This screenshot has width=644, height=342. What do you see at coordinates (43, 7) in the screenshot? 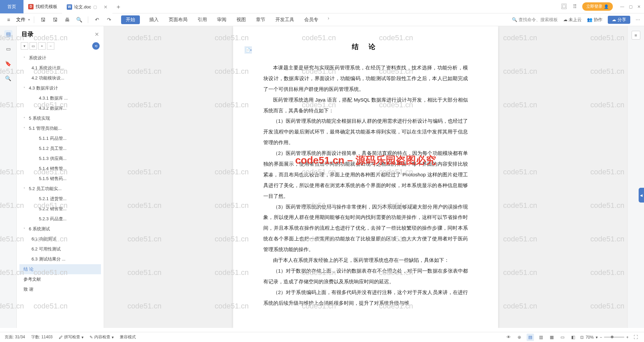
I see `tab-template: D 找稻壳模板` at bounding box center [43, 7].